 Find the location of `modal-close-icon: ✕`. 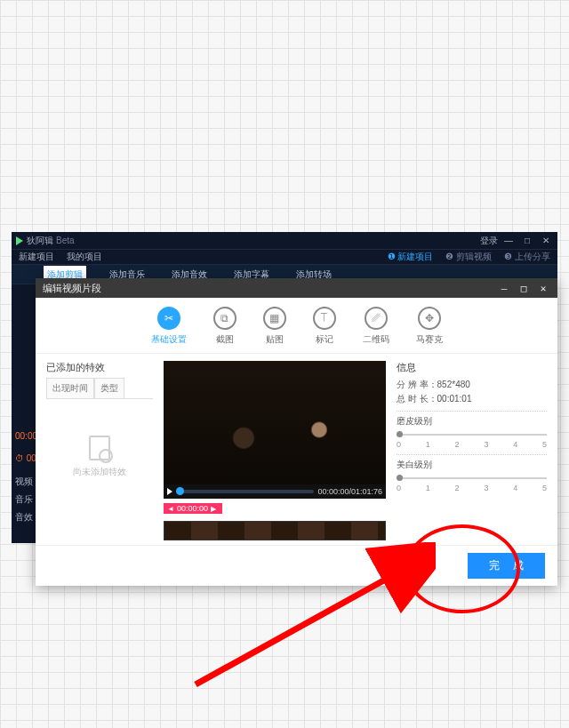

modal-close-icon: ✕ is located at coordinates (543, 288).